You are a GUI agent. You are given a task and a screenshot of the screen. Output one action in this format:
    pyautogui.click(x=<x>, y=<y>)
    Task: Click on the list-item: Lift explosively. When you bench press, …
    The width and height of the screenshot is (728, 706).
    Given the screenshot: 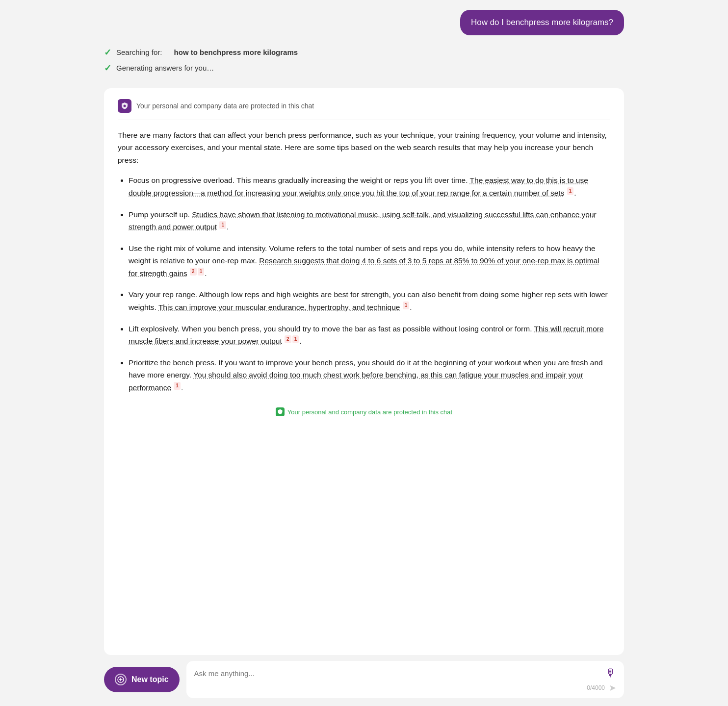 What is the action you would take?
    pyautogui.click(x=369, y=335)
    